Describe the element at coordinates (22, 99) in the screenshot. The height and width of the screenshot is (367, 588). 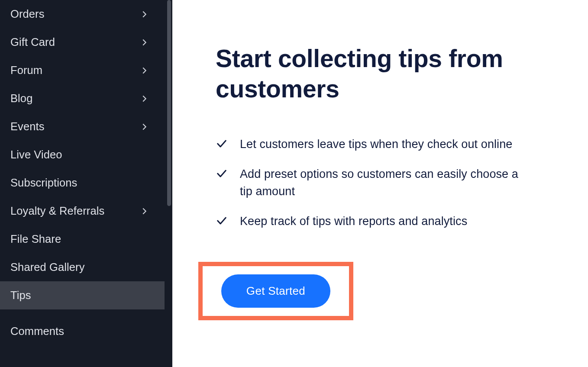
I see `sidebar-item-label: Blog` at that location.